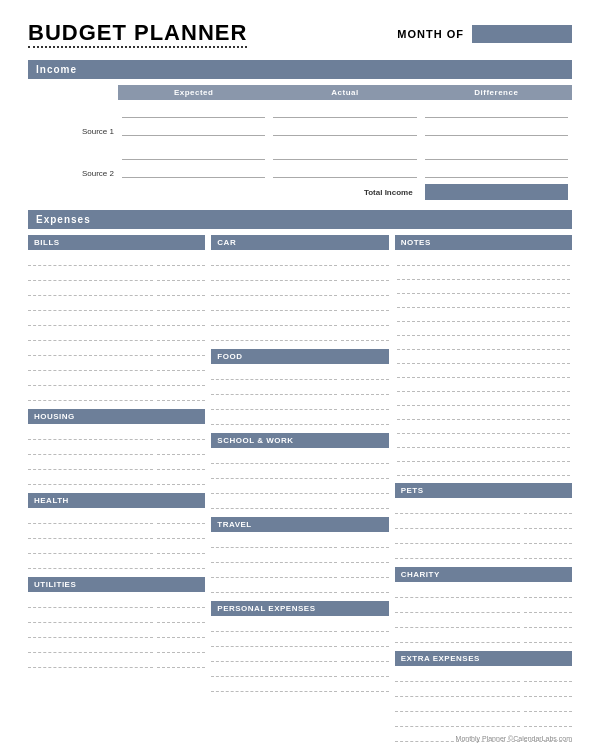  Describe the element at coordinates (73, 92) in the screenshot. I see `income-col-empty` at that location.